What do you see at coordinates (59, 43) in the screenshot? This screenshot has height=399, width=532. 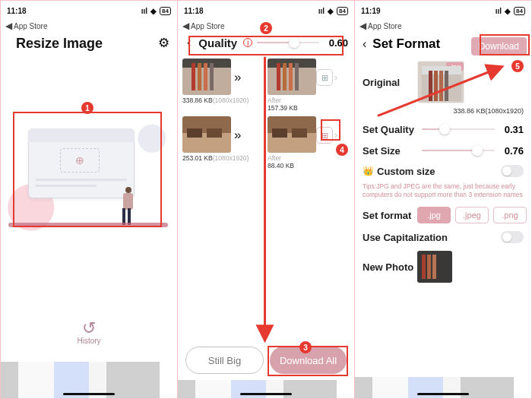 I see `page-title: Resize Image` at bounding box center [59, 43].